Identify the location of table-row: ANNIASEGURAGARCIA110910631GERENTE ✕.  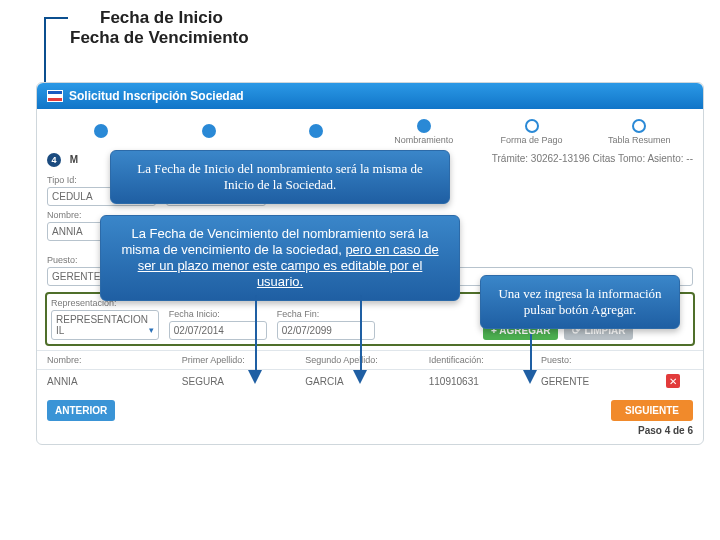
(370, 380).